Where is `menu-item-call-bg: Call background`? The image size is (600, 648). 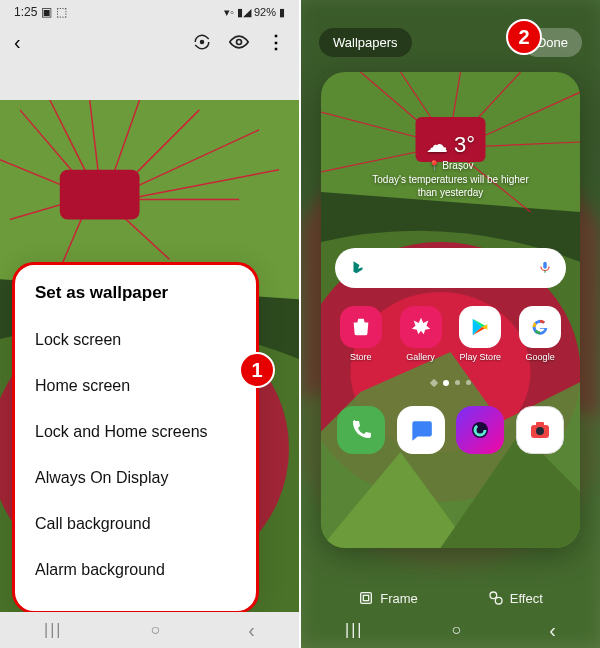
menu-item-call-bg: Call background is located at coordinates (136, 524).